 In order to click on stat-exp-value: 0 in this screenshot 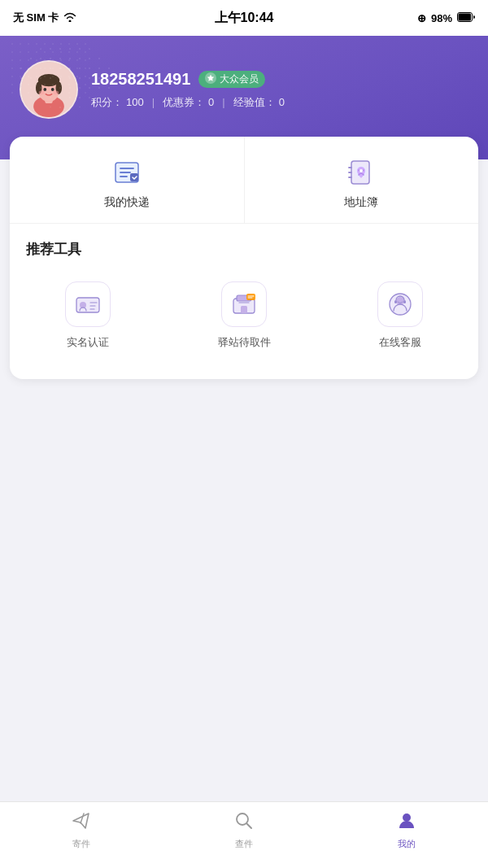, I will do `click(281, 103)`.